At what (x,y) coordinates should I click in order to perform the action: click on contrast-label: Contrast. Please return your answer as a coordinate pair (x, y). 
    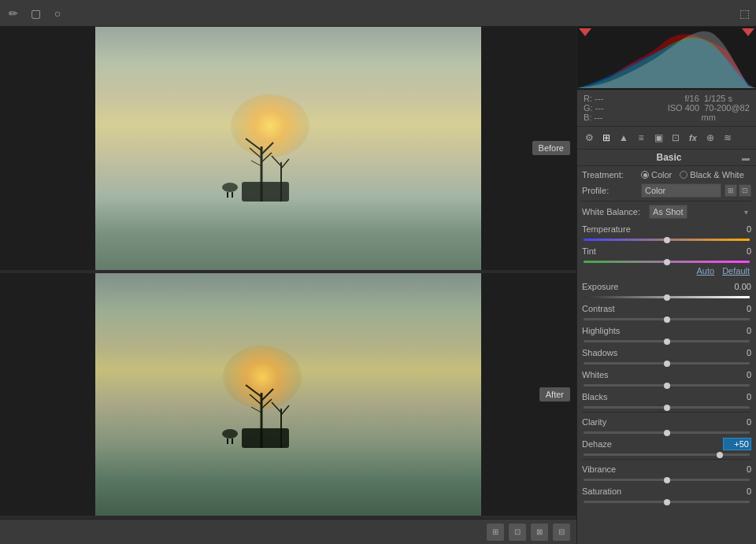
    Looking at the image, I should click on (611, 309).